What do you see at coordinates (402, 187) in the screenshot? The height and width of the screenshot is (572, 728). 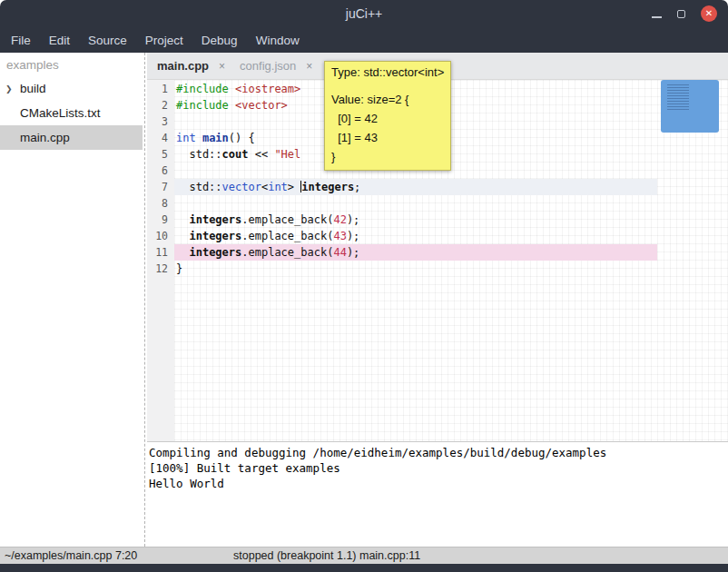 I see `code-line-7: 7 std::vector<int> integers;` at bounding box center [402, 187].